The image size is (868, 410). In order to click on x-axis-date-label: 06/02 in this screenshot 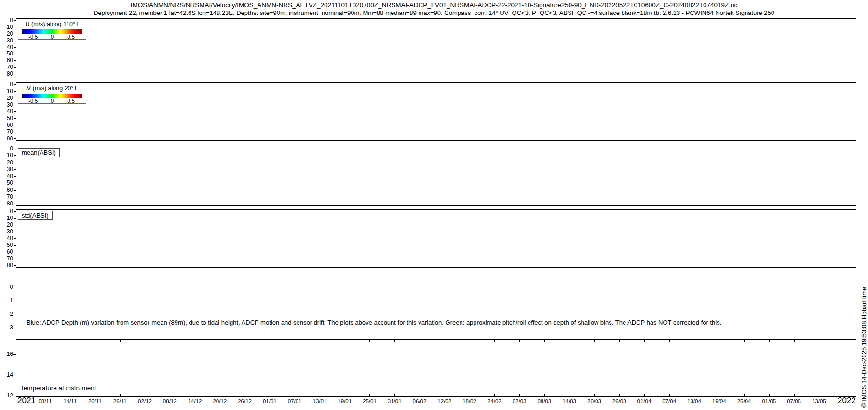, I will do `click(420, 401)`.